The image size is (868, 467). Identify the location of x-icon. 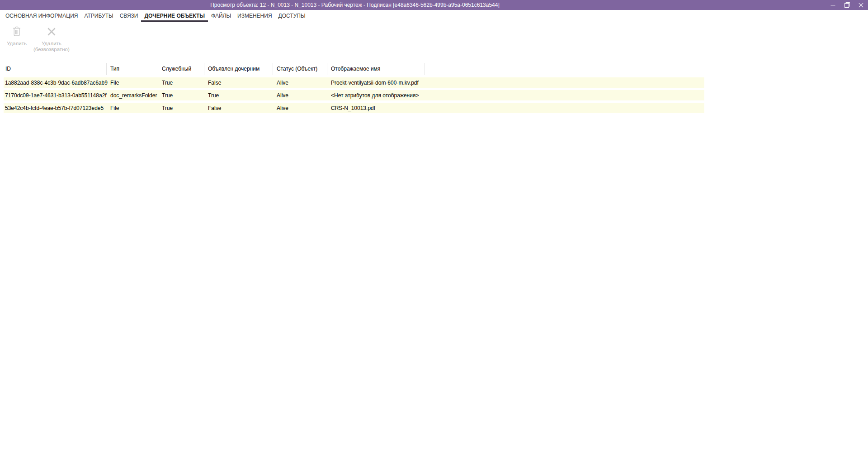
(52, 32).